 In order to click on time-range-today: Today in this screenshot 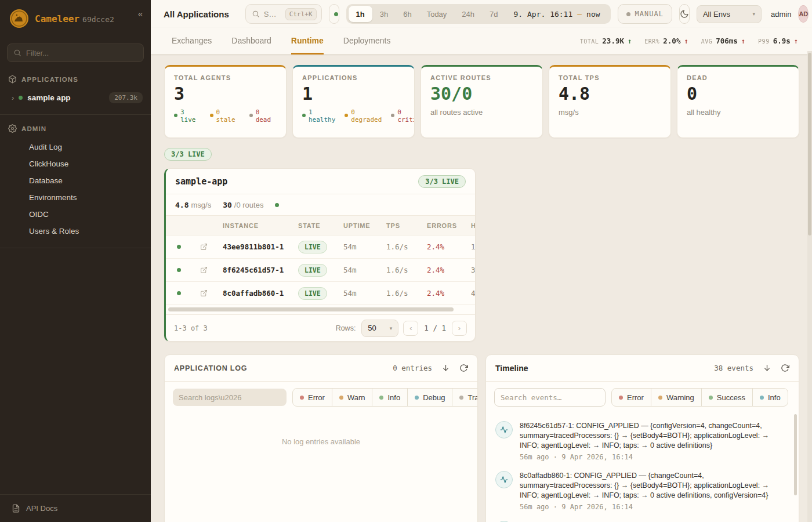, I will do `click(437, 14)`.